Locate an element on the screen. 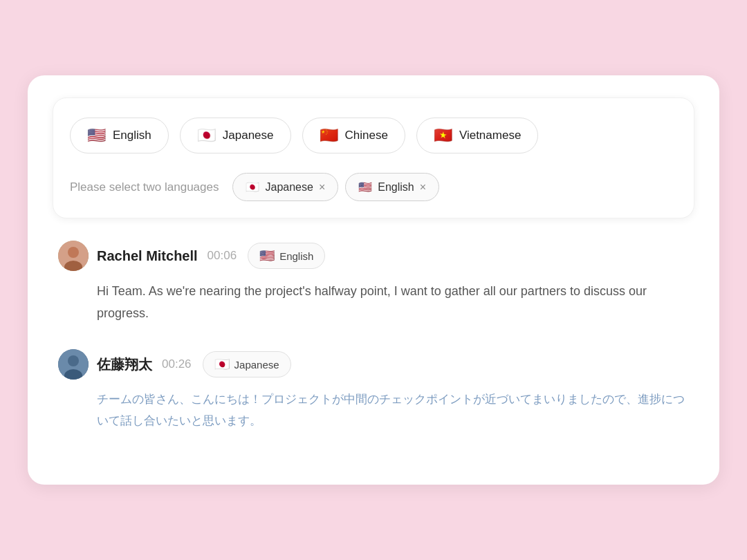 The image size is (747, 560). message-text-rachel: Hi Team. As we're nearing the project's … is located at coordinates (374, 303).